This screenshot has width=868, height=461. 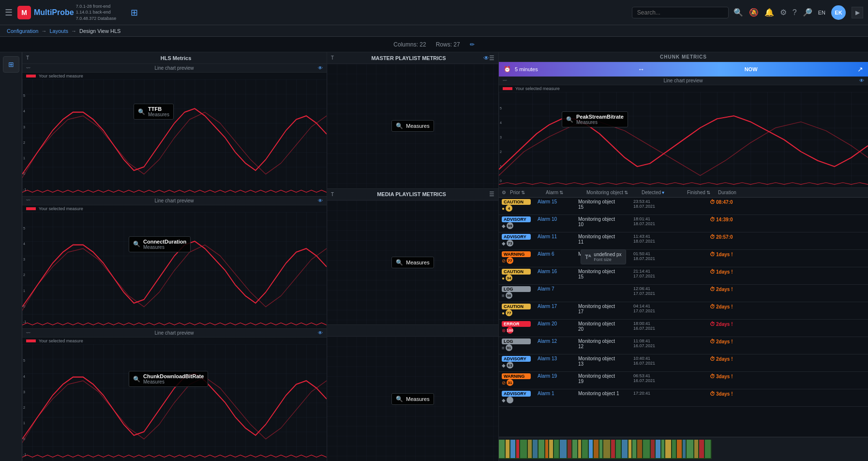 I want to click on font-size-undefined: undefined px, so click(x=608, y=255).